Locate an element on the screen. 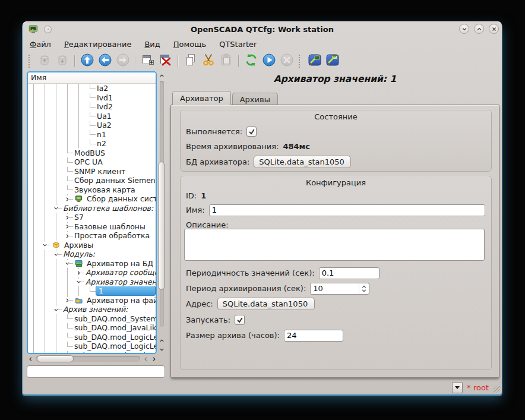 The width and height of the screenshot is (525, 420). scroll-right-button is located at coordinates (154, 359).